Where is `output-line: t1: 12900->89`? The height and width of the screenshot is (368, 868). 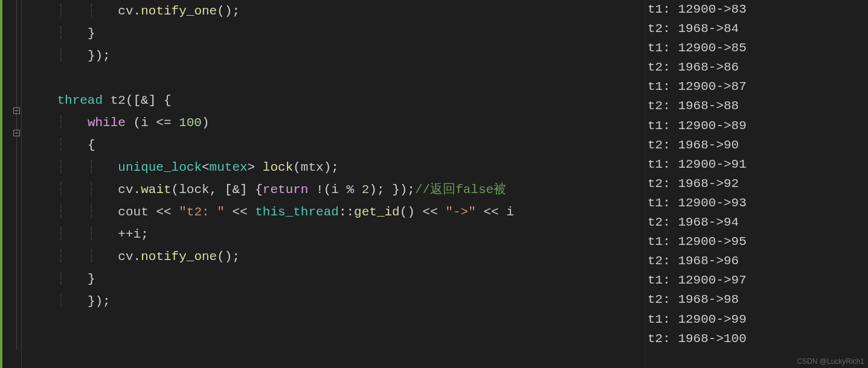 output-line: t1: 12900->89 is located at coordinates (757, 126).